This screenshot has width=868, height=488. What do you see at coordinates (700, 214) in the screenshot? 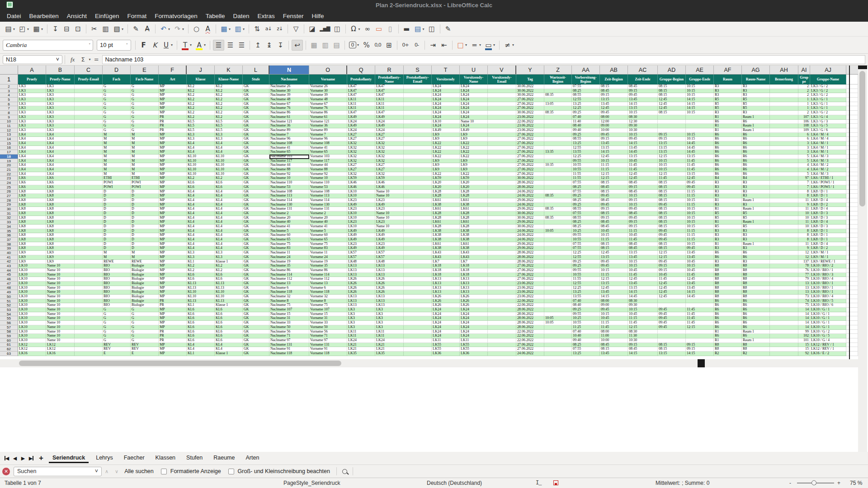
I see `cell-AE31: 10:15` at bounding box center [700, 214].